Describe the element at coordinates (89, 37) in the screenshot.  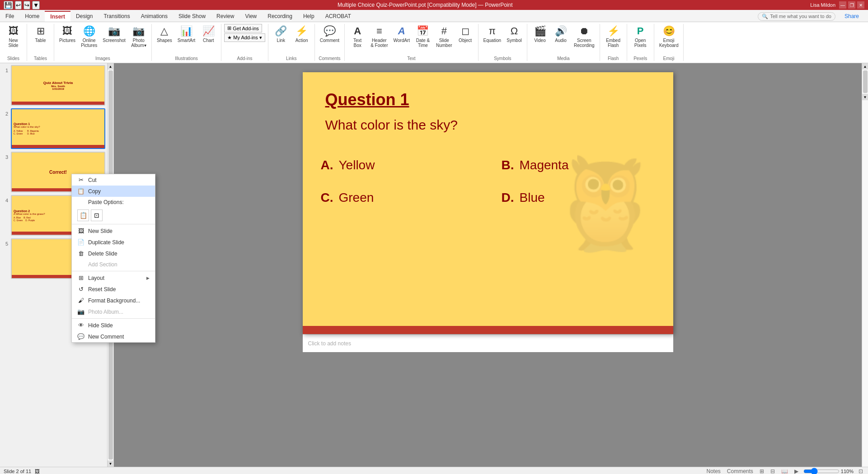
I see `online-pictures-button: 🌐 OnlinePictures` at that location.